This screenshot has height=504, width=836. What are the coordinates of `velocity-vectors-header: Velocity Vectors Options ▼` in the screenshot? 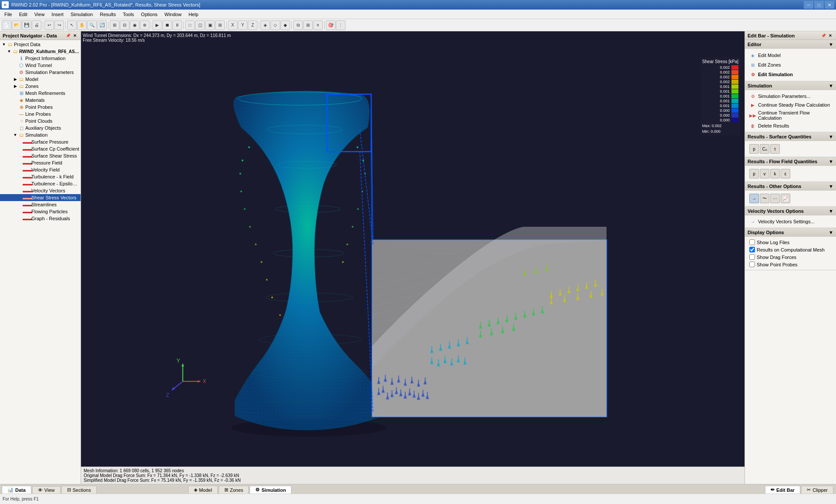 It's located at (790, 211).